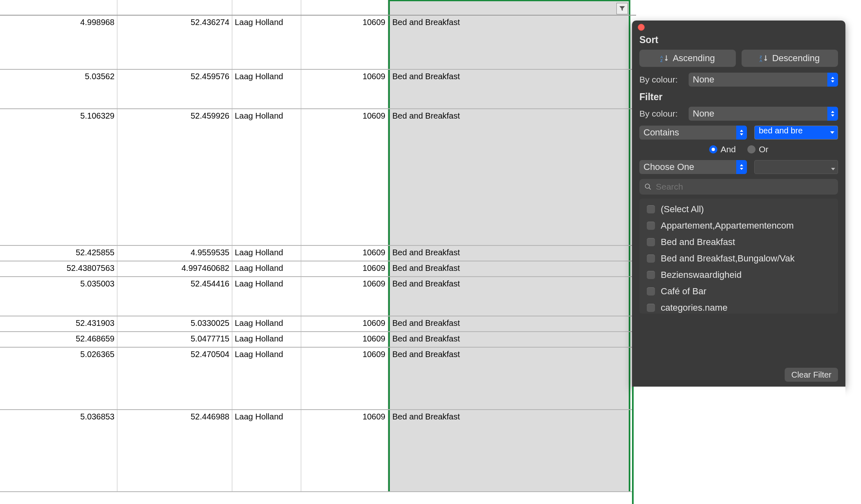 This screenshot has width=861, height=504. What do you see at coordinates (622, 9) in the screenshot?
I see `autofilter-button` at bounding box center [622, 9].